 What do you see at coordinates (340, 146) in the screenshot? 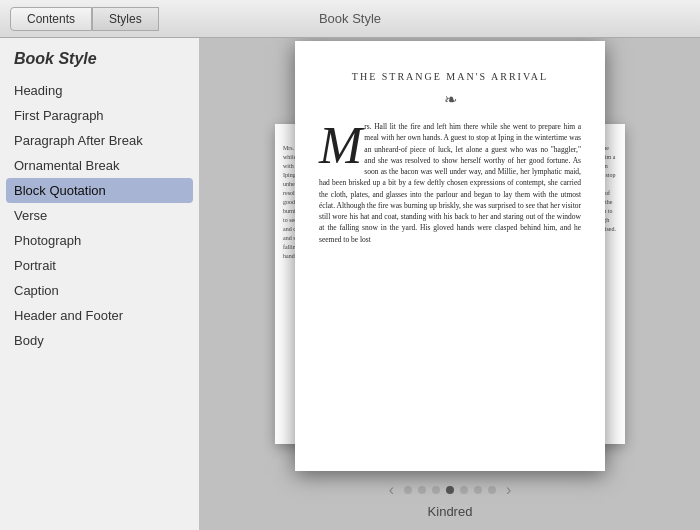
I see `drop-cap: M` at bounding box center [340, 146].